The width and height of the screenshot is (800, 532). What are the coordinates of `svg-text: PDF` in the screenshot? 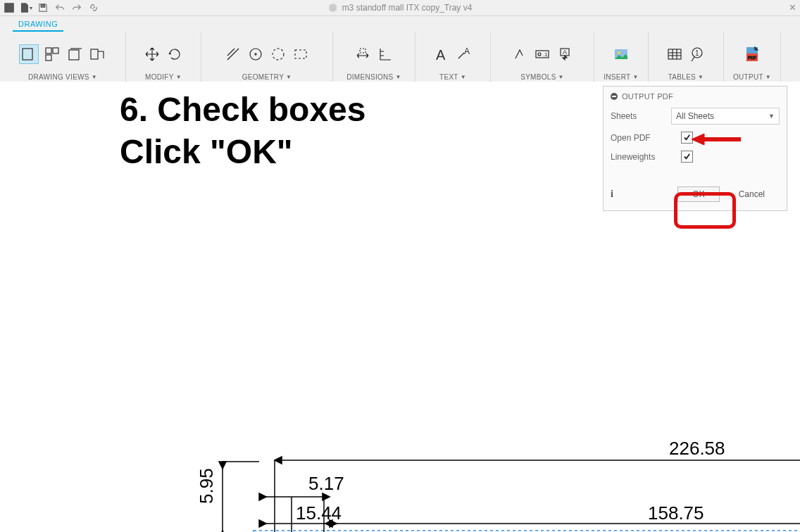 It's located at (752, 58).